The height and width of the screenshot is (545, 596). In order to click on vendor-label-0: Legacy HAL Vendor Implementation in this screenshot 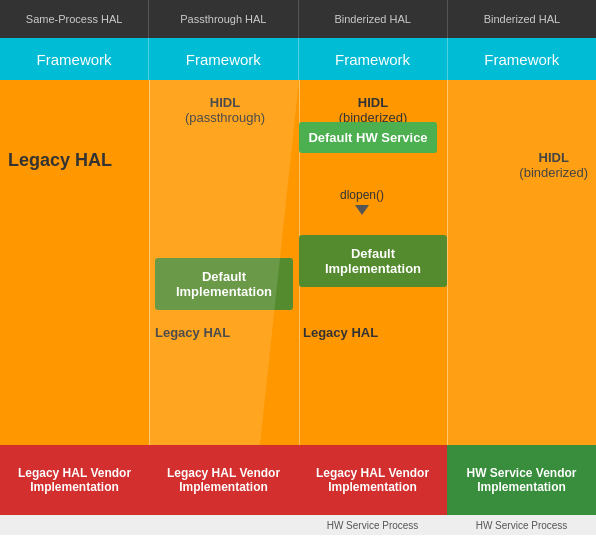, I will do `click(74, 480)`.